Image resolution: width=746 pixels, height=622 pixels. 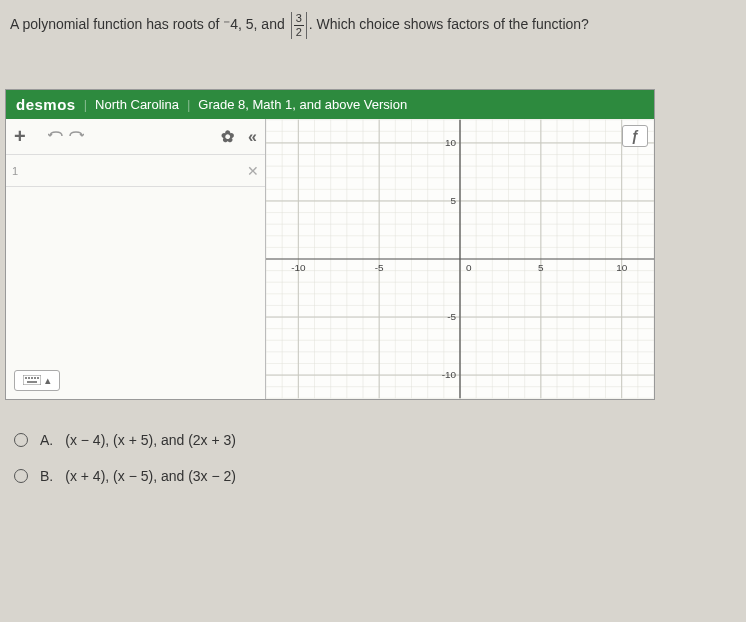 I want to click on settings-gear-icon: ✿, so click(x=228, y=136).